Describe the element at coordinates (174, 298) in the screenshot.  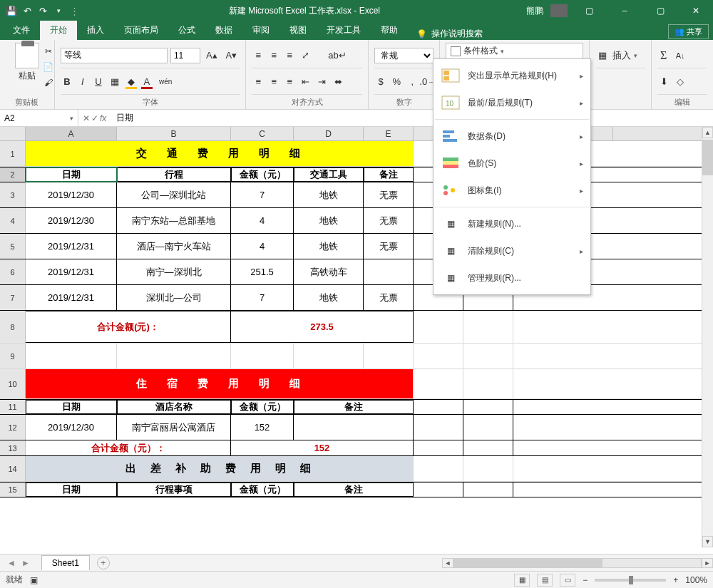
I see `cell: 深圳北—公司` at that location.